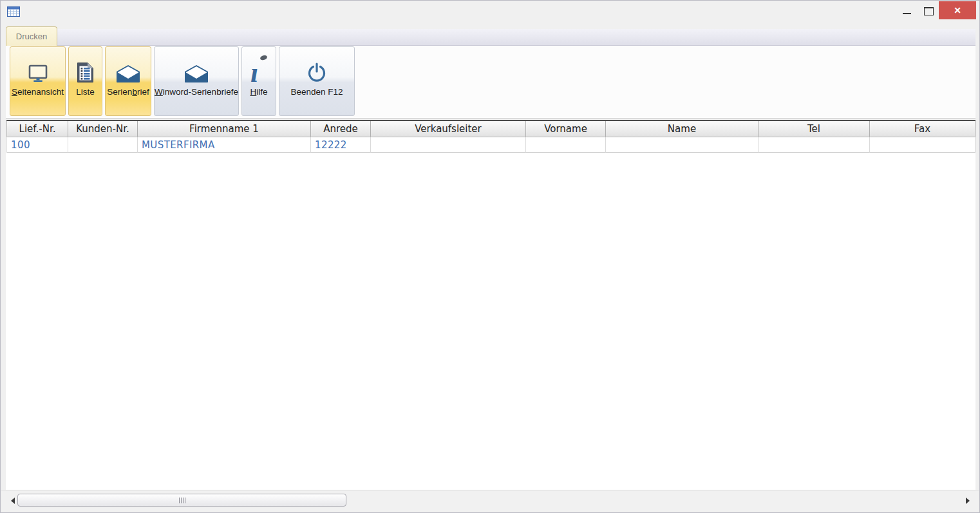 Image resolution: width=980 pixels, height=513 pixels. What do you see at coordinates (448, 129) in the screenshot?
I see `column-header-verkaufsleiter: Verkaufsleiter` at bounding box center [448, 129].